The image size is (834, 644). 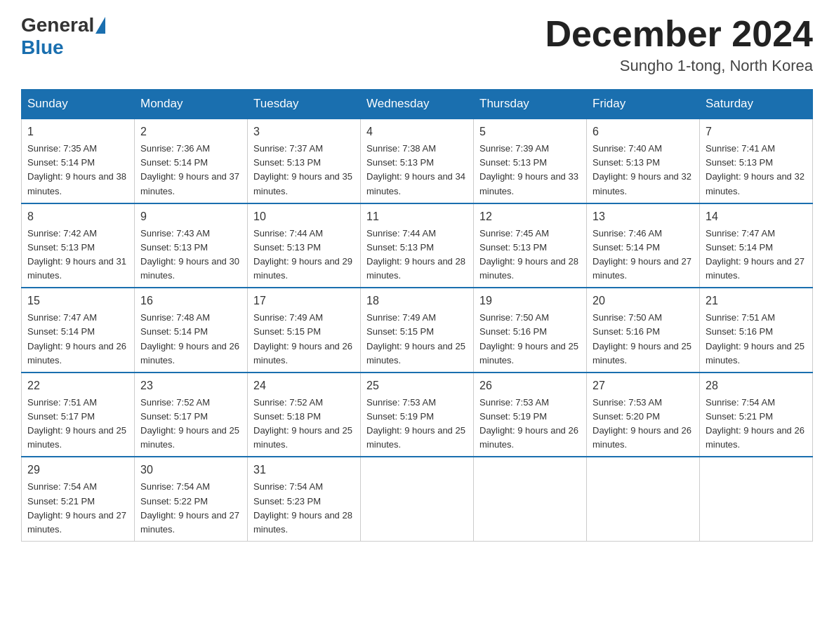 I want to click on cell-content: Sunrise: 7:51 AMSunset: 5:16 PMDaylight:…, so click(x=755, y=338).